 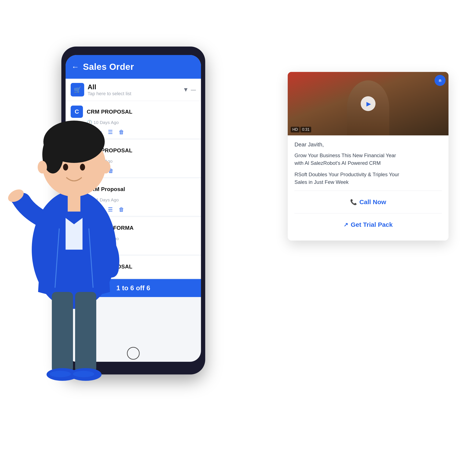 What do you see at coordinates (440, 80) in the screenshot?
I see `video-brand-badge: n` at bounding box center [440, 80].